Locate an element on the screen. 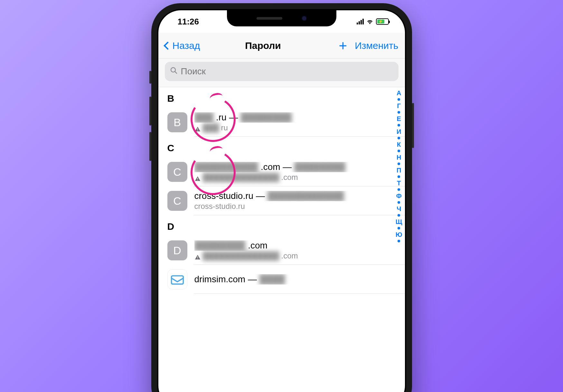 Image resolution: width=563 pixels, height=392 pixels. row-subtitle: cross-studio.ru is located at coordinates (295, 206).